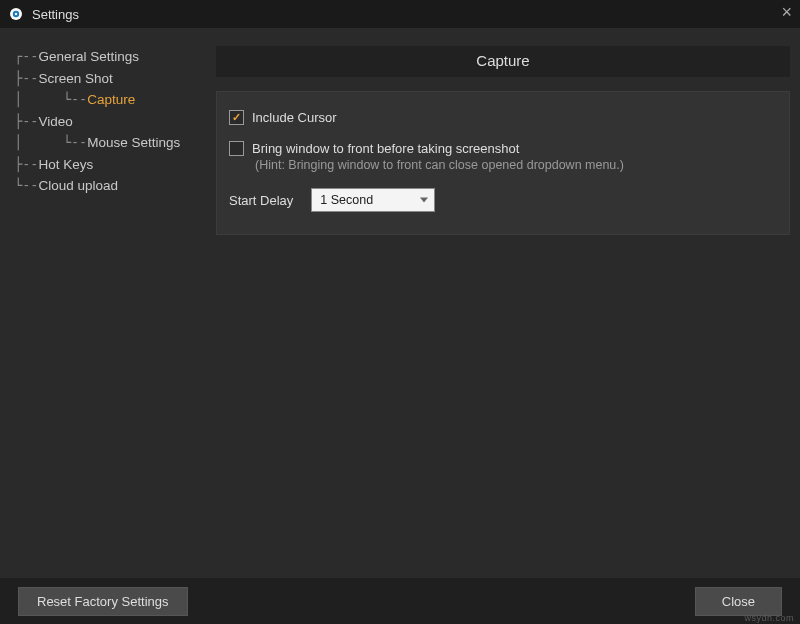 The image size is (800, 624). I want to click on tree-label: Video, so click(55, 122).